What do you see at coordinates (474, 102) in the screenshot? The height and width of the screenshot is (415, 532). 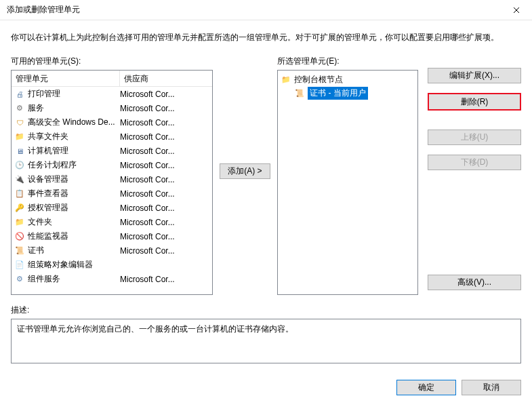 I see `remove-button: 删除(R)` at bounding box center [474, 102].